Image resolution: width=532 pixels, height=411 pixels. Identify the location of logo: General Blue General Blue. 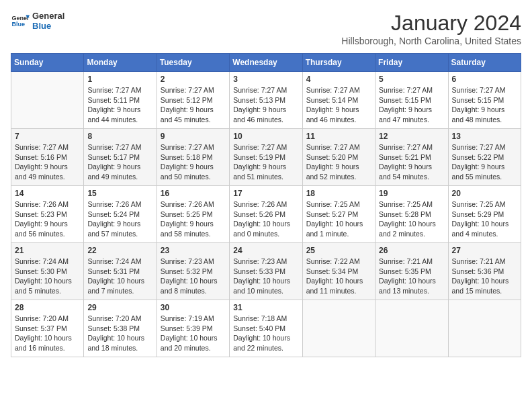
(38, 21).